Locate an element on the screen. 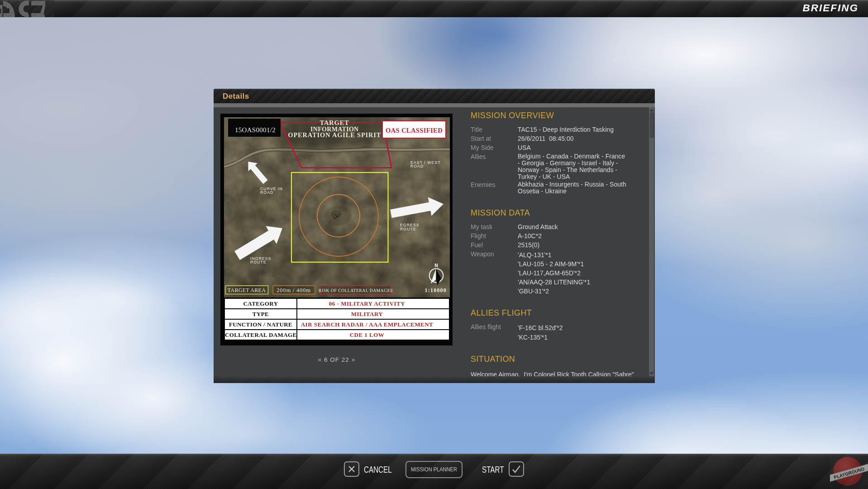  svg-text: 1:10000 is located at coordinates (436, 290).